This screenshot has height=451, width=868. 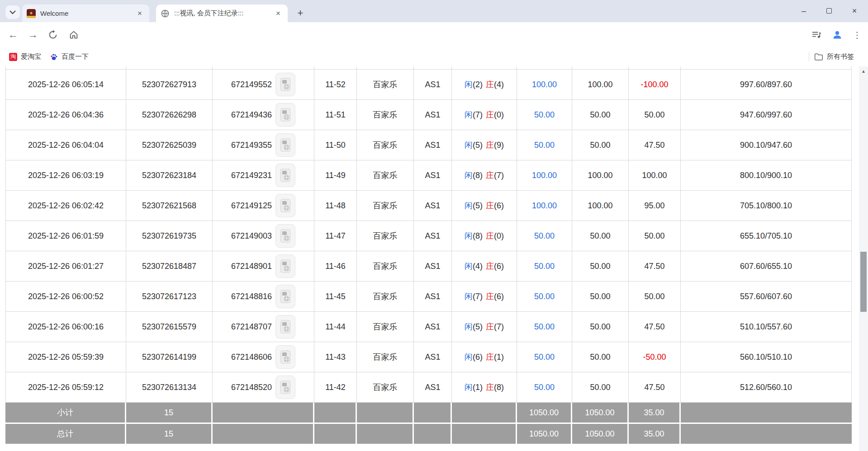 What do you see at coordinates (169, 115) in the screenshot?
I see `bet-id: 523072626298` at bounding box center [169, 115].